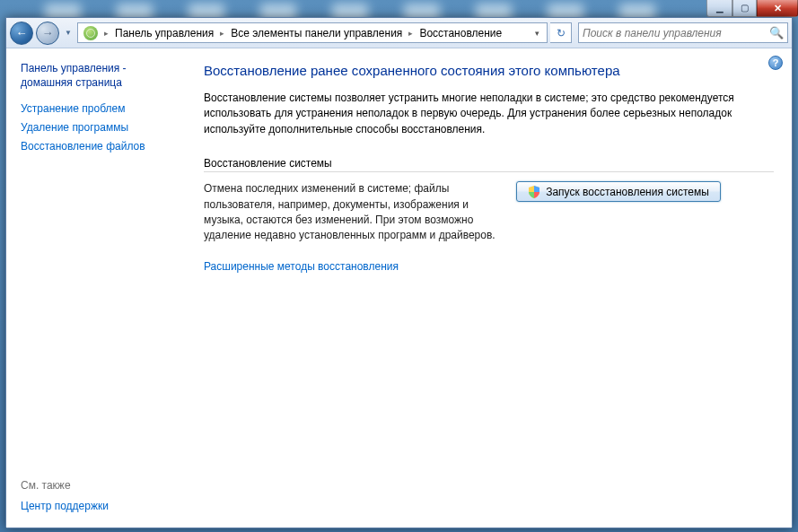 The width and height of the screenshot is (798, 532). Describe the element at coordinates (100, 127) in the screenshot. I see `sidebar-link-uninstall: Удаление программы` at that location.